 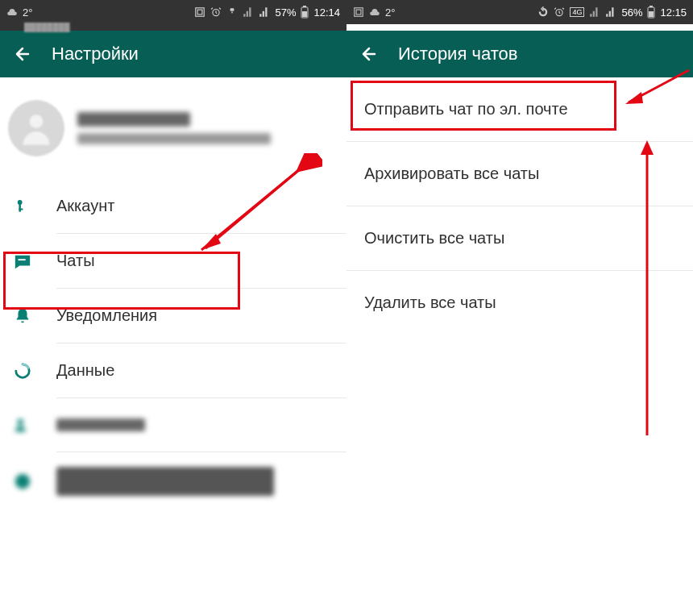 What do you see at coordinates (674, 13) in the screenshot?
I see `clock: 12:15` at bounding box center [674, 13].